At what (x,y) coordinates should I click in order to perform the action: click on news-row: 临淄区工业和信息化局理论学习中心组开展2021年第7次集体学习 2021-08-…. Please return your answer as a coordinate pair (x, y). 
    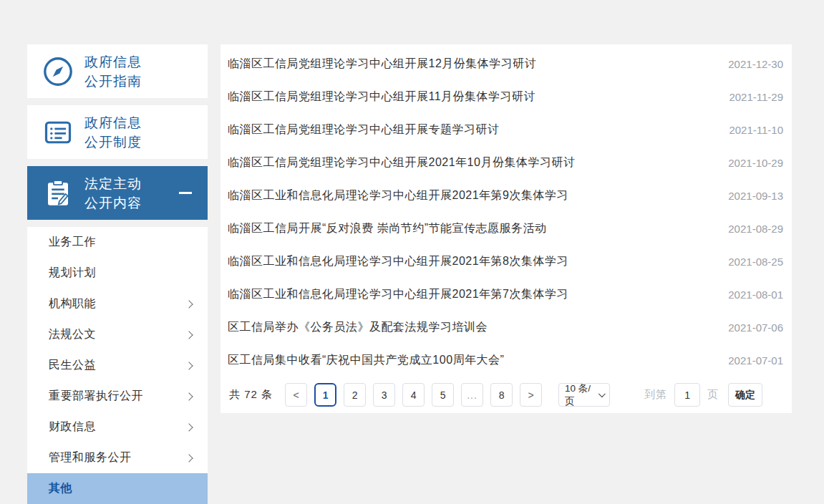
    Looking at the image, I should click on (506, 294).